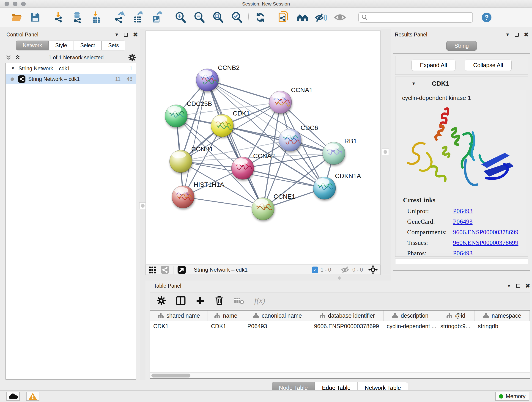  What do you see at coordinates (143, 205) in the screenshot?
I see `left-splitter` at bounding box center [143, 205].